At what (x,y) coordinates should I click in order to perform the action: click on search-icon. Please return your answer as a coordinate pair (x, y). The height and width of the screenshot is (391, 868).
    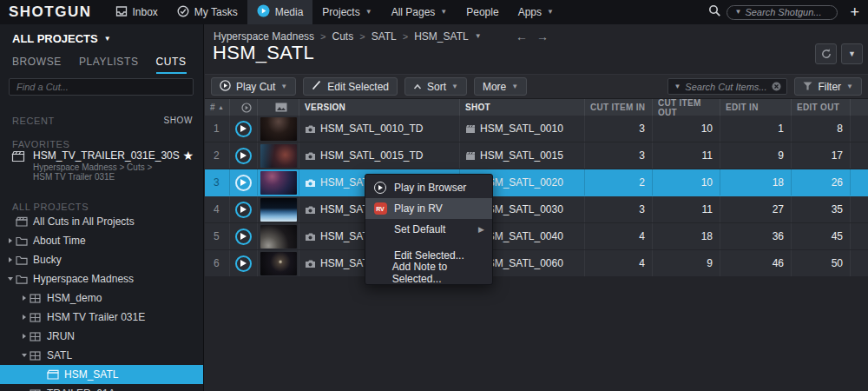
    Looking at the image, I should click on (715, 12).